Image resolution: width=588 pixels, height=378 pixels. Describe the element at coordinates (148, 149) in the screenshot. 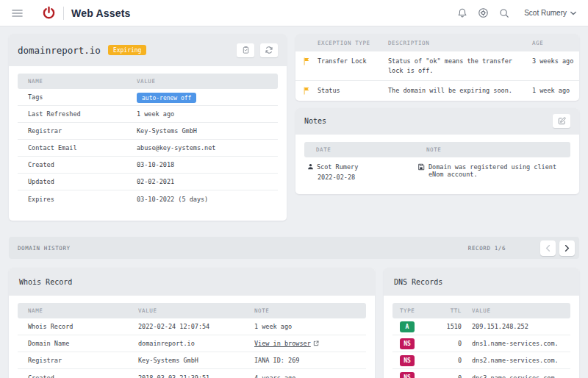

I see `table-row: Contact Email abuse@key-systems.net` at that location.